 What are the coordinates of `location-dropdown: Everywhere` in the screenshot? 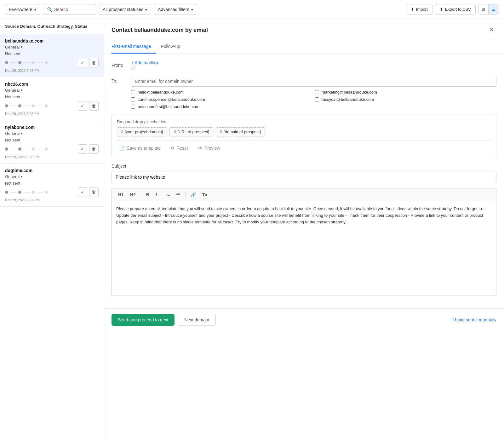 It's located at (23, 9).